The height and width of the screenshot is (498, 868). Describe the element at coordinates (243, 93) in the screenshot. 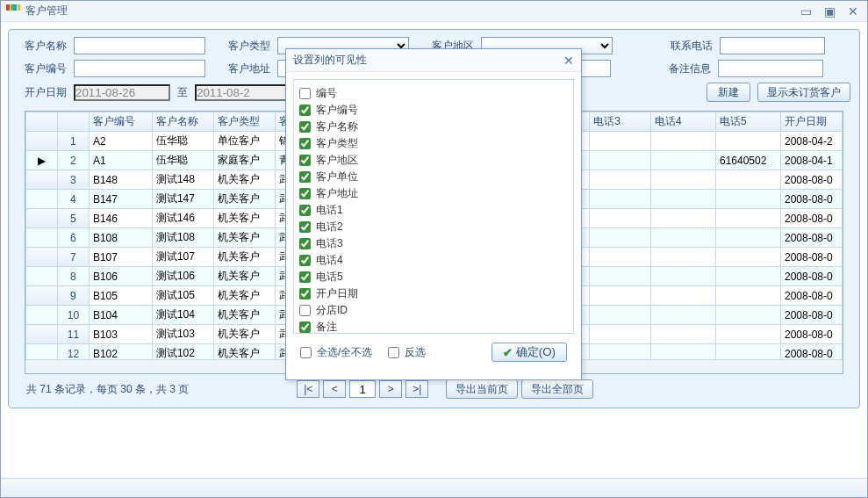

I see `date-to-input` at that location.